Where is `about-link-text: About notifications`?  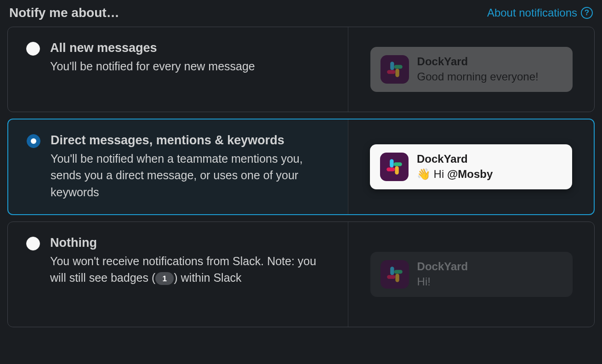
about-link-text: About notifications is located at coordinates (532, 13).